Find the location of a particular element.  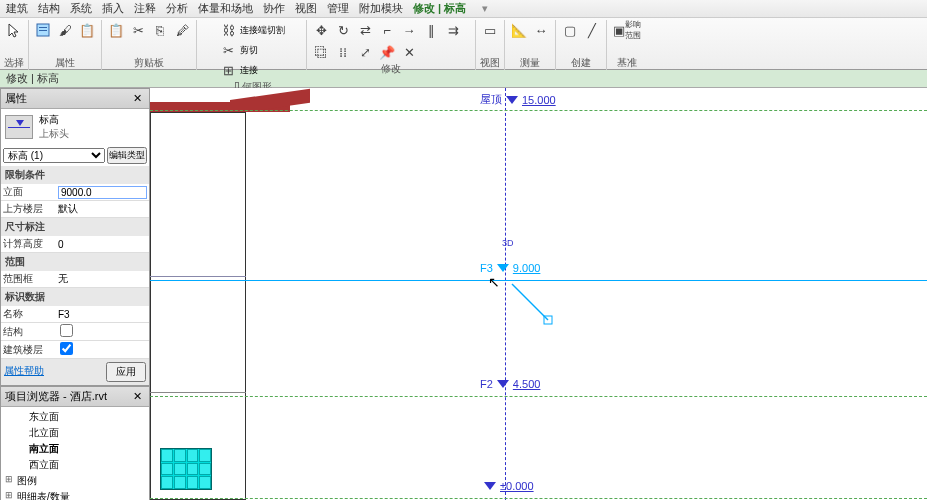

property-row: 范围框无 is located at coordinates (75, 280).